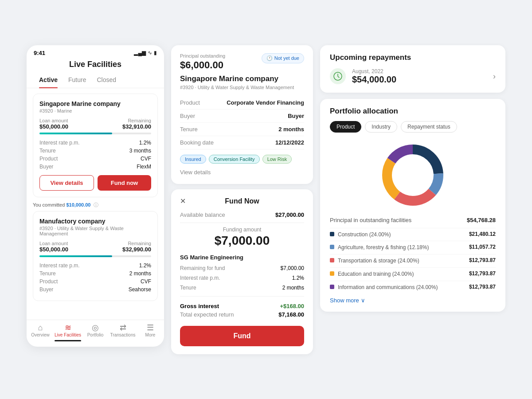  Describe the element at coordinates (68, 332) in the screenshot. I see `nav-live-facilities: ≋ Live Facilities` at that location.